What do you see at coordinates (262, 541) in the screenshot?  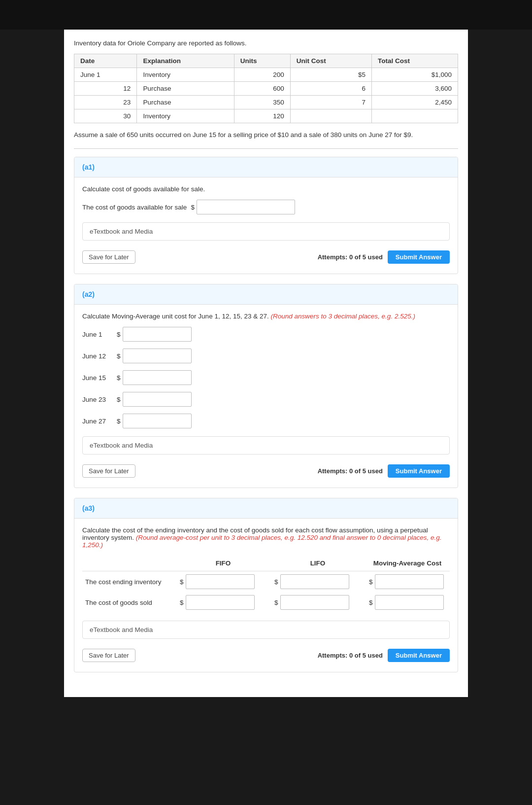 I see `a3-instruction-red: (Round average-cost per unit to 3 decima…` at bounding box center [262, 541].